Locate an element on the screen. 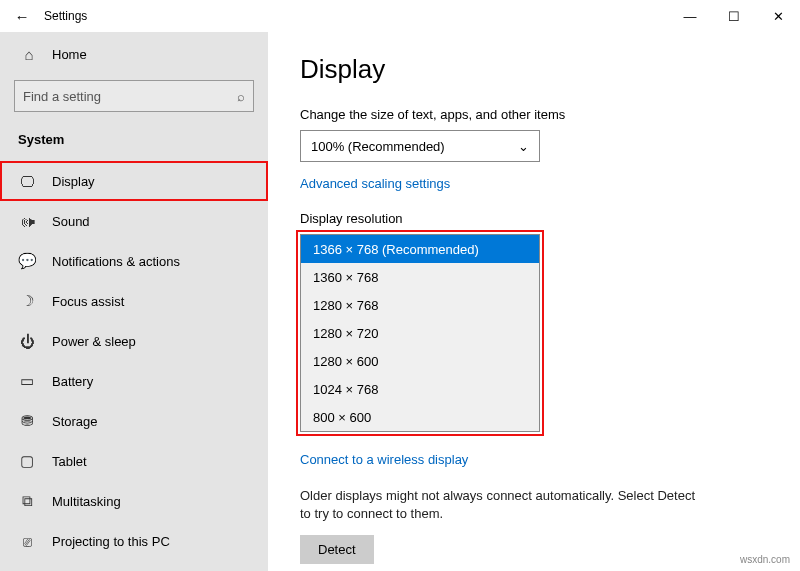  connect-wireless-link: Connect to a wireless display is located at coordinates (534, 460).